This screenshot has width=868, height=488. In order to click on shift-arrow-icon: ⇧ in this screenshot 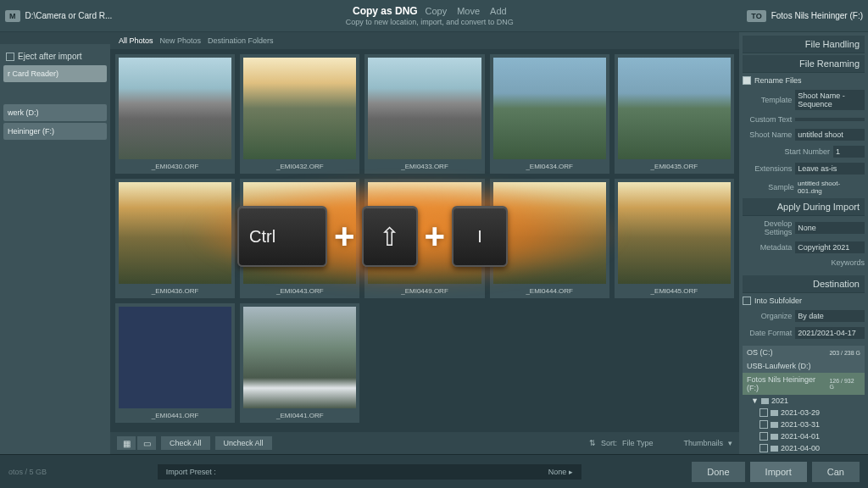, I will do `click(390, 237)`.